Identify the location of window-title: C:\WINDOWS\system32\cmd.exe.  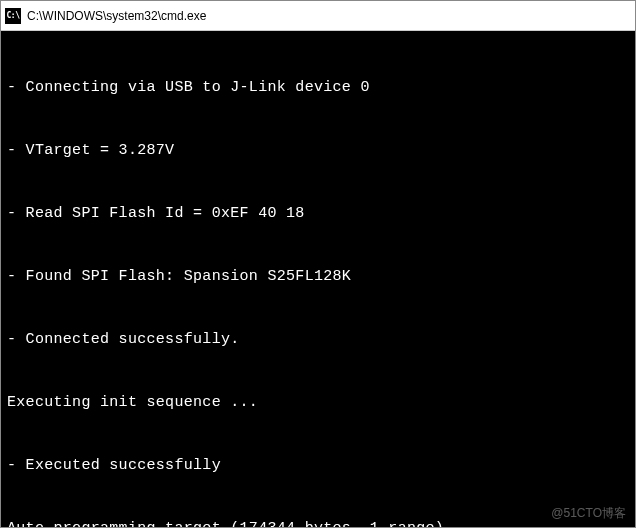
(116, 16).